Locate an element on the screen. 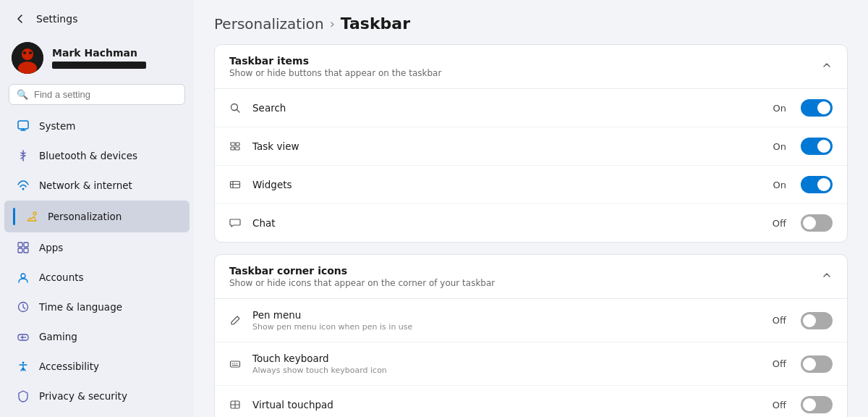 This screenshot has width=868, height=417. pen-menu-sublabel: Show pen menu icon when pen is in use is located at coordinates (508, 327).